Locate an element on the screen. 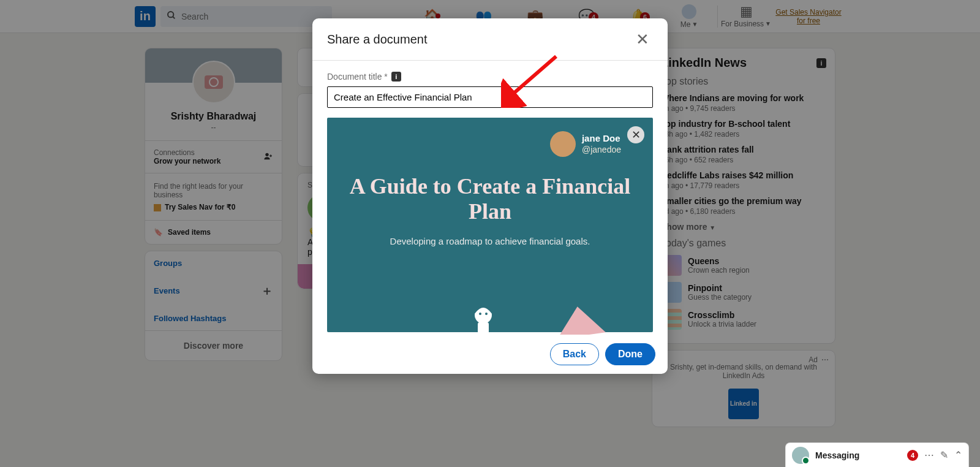  doc-preview-sub: Developing a roadmap to achieve financia… is located at coordinates (490, 241).